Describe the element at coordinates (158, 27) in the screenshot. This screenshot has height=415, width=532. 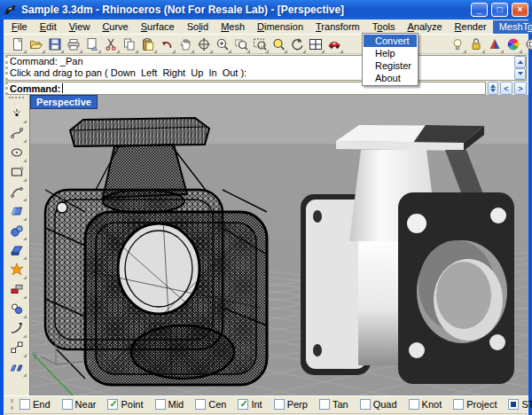
I see `menu-surface: Surface` at that location.